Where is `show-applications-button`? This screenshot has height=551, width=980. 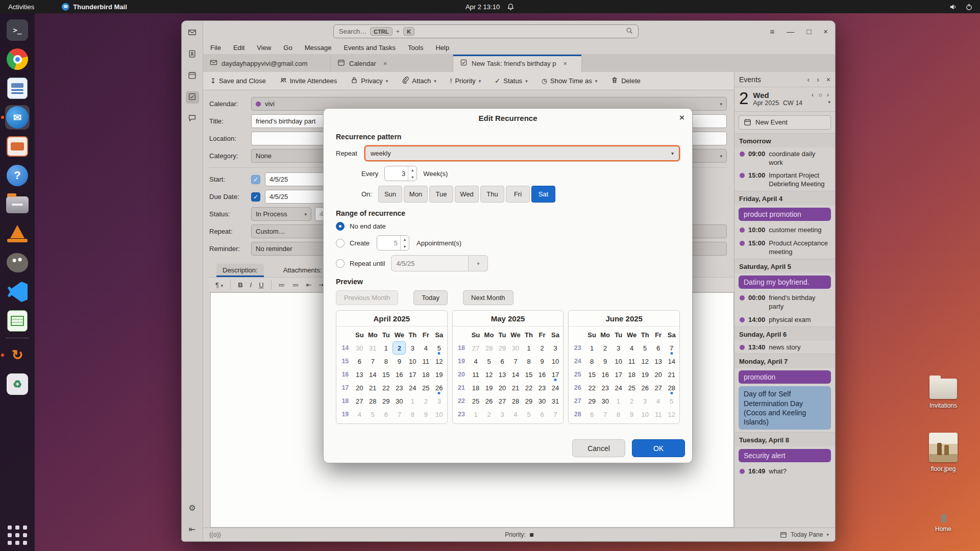 show-applications-button is located at coordinates (17, 535).